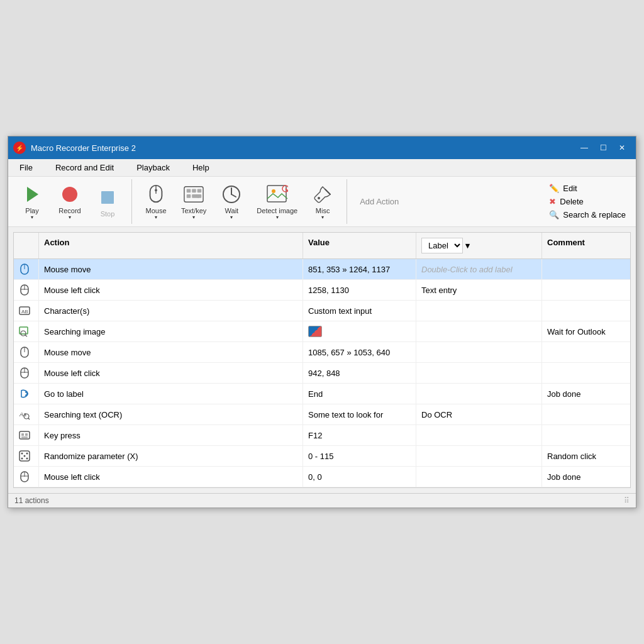 Image resolution: width=644 pixels, height=644 pixels. Describe the element at coordinates (171, 245) in the screenshot. I see `col-action-header: Action` at that location.